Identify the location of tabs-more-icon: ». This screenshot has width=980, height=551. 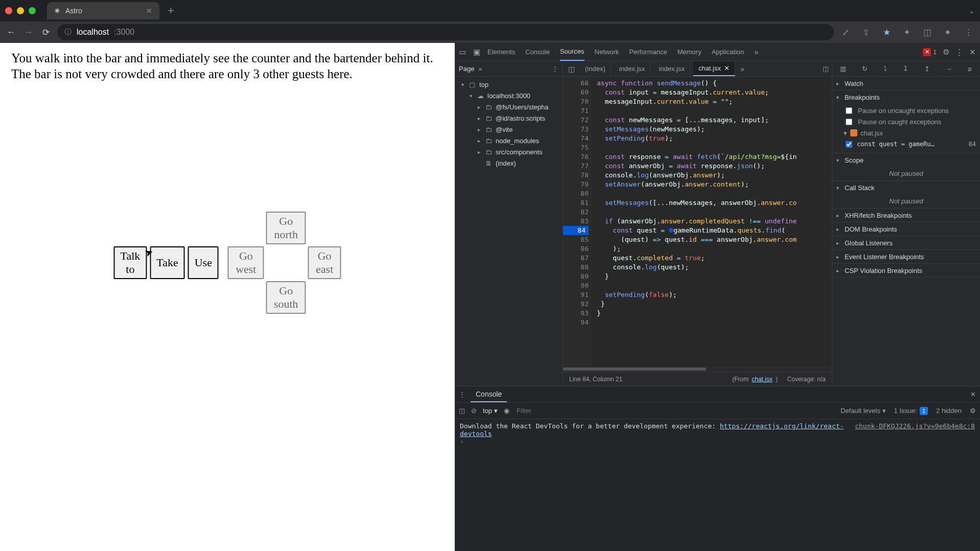
(756, 52).